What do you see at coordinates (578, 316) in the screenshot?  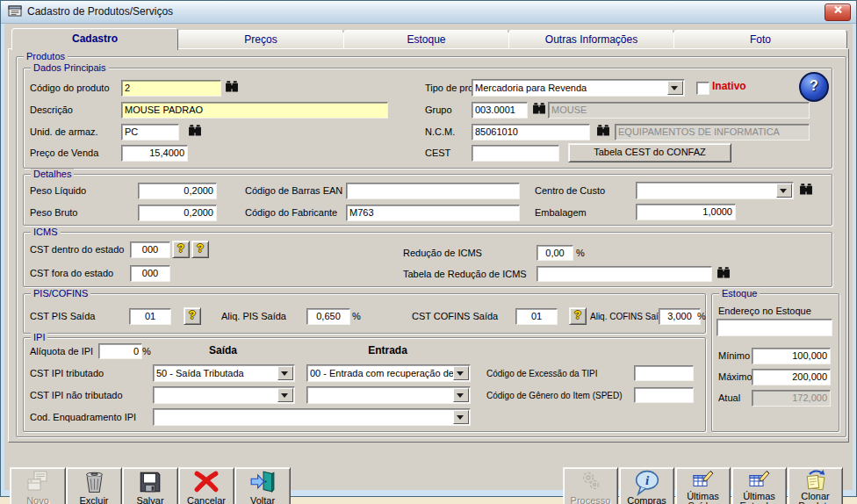 I see `cst-cofins-help-button: ?` at bounding box center [578, 316].